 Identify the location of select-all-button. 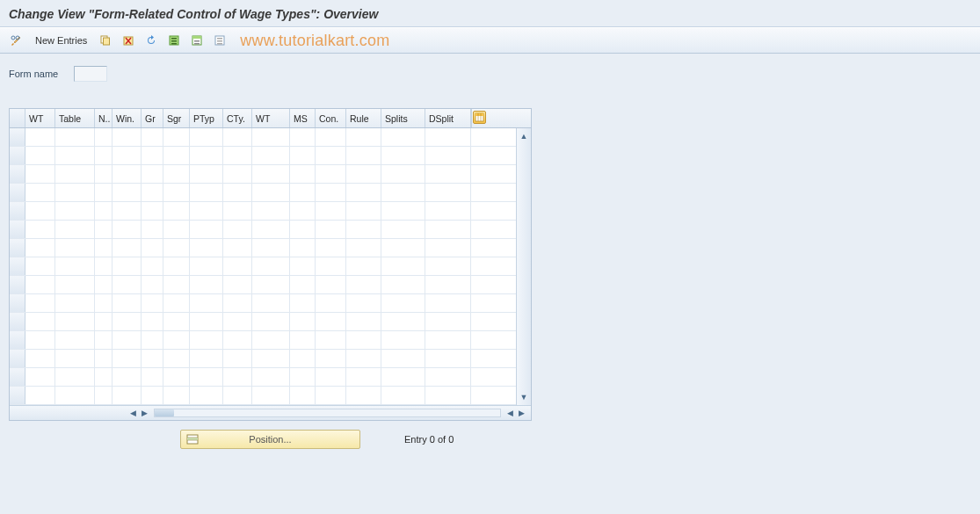
(174, 40).